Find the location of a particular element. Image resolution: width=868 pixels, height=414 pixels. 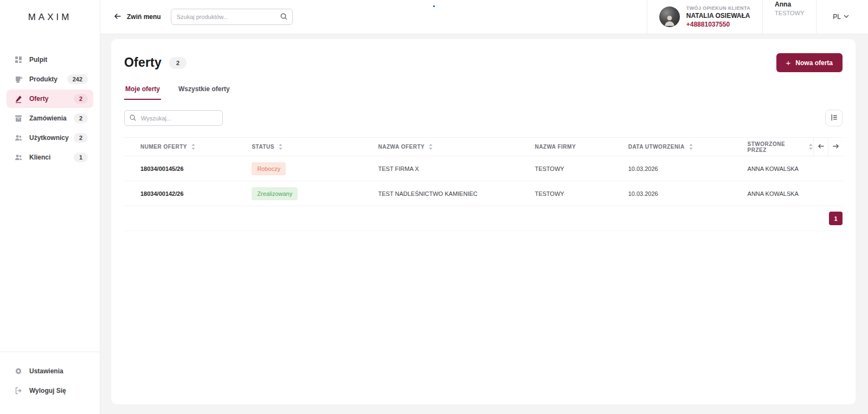

sidebar-item-oferty: Oferty2 is located at coordinates (50, 99).